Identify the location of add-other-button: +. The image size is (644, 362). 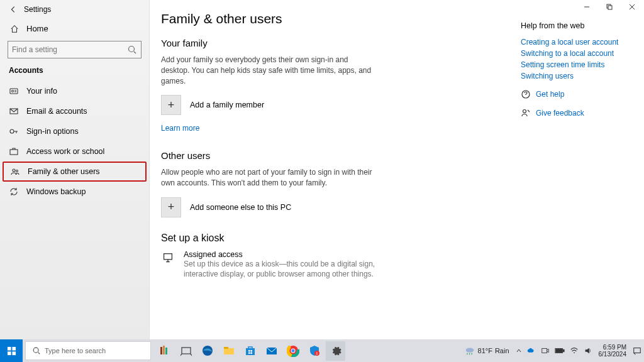
(171, 207).